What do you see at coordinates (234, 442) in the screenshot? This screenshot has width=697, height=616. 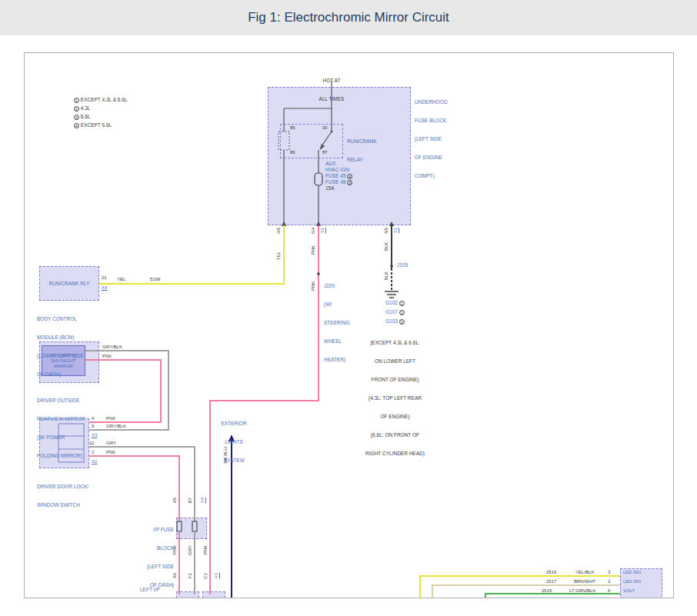 I see `exterior-lights-label: EXTERIOR LIGHTS SYSTEM` at bounding box center [234, 442].